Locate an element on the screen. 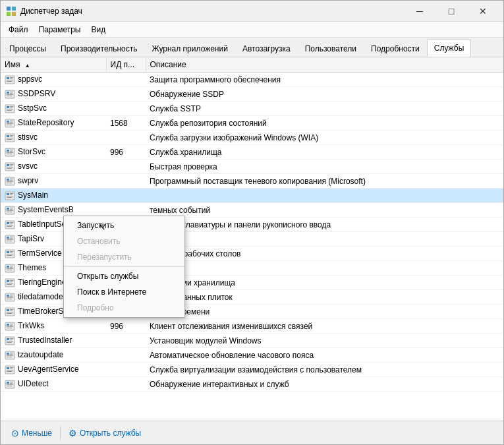  service-name-cell: UevAgentService is located at coordinates (53, 370).